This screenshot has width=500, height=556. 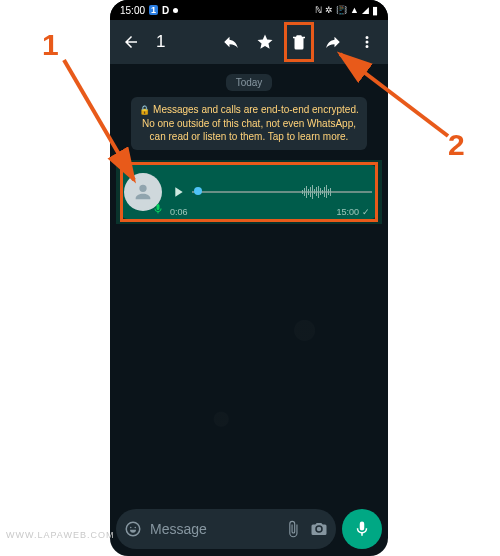 I want to click on star-icon, so click(x=265, y=42).